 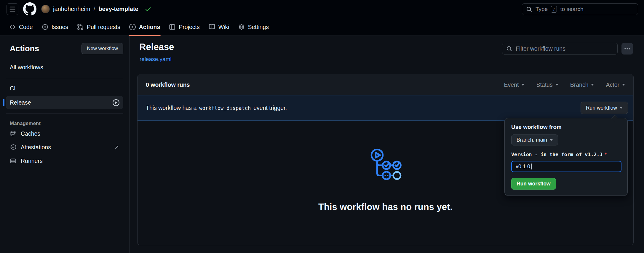 What do you see at coordinates (20, 103) in the screenshot?
I see `sidebar-item-label: Release` at bounding box center [20, 103].